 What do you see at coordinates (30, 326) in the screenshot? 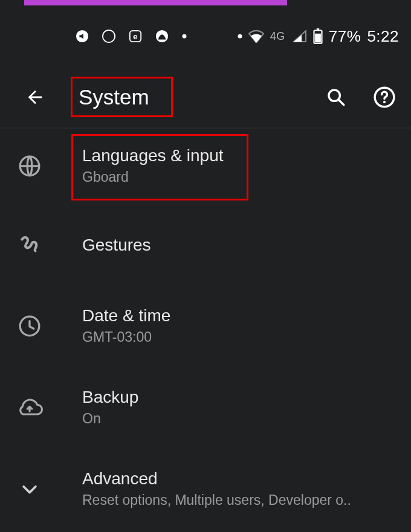
I see `clock-icon` at bounding box center [30, 326].